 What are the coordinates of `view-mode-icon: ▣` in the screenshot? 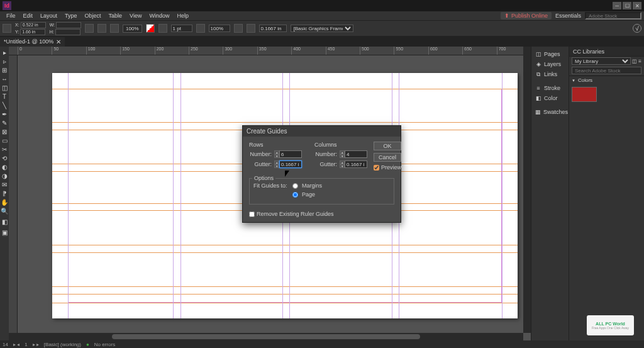 It's located at (4, 232).